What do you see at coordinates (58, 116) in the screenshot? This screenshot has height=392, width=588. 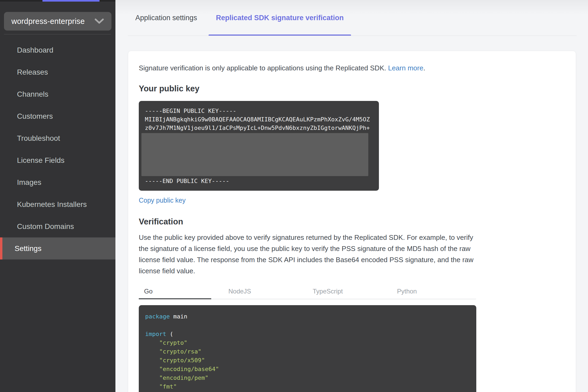 I see `sidebar-item-customers: Customers` at bounding box center [58, 116].